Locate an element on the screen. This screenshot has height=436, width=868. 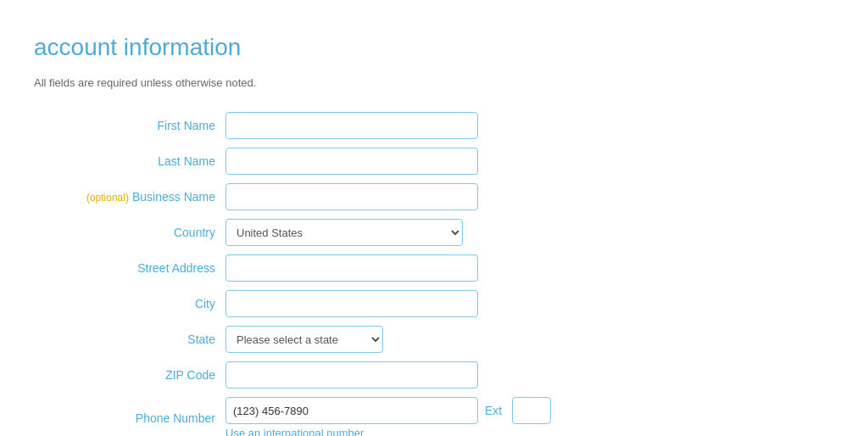
first-name-label: First Name is located at coordinates (144, 126).